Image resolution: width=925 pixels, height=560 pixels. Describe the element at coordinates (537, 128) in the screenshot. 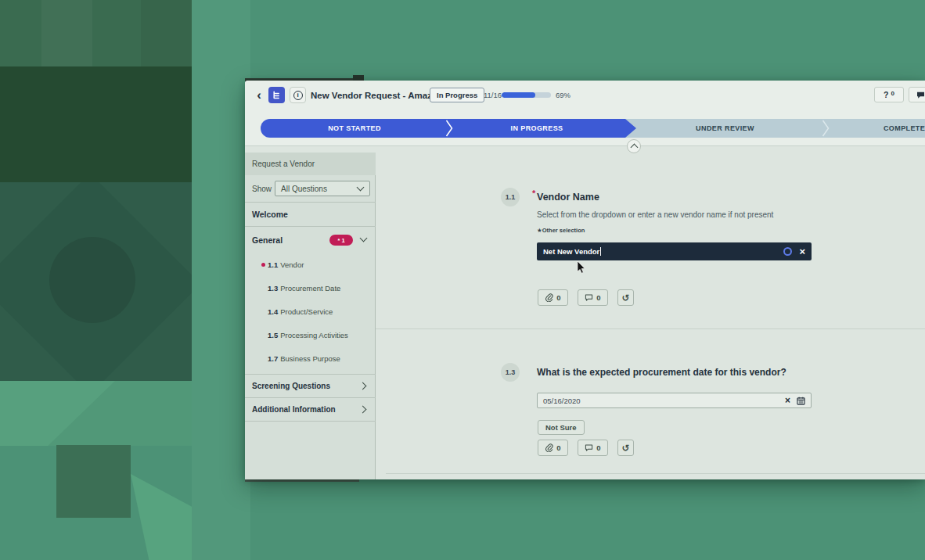

I see `stepper-stage-in-progress: IN PROGRESS` at that location.